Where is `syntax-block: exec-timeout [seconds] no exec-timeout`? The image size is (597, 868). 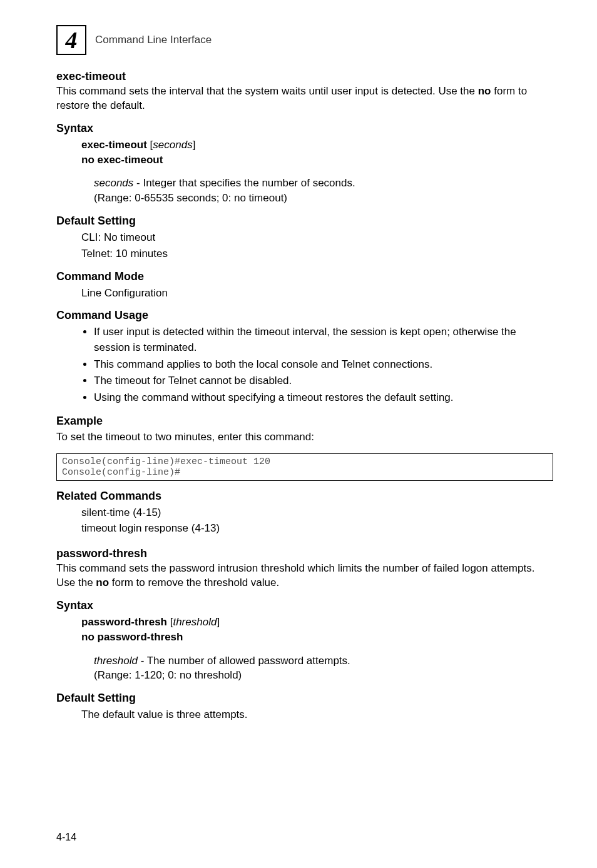
syntax-block: exec-timeout [seconds] no exec-timeout is located at coordinates (317, 153).